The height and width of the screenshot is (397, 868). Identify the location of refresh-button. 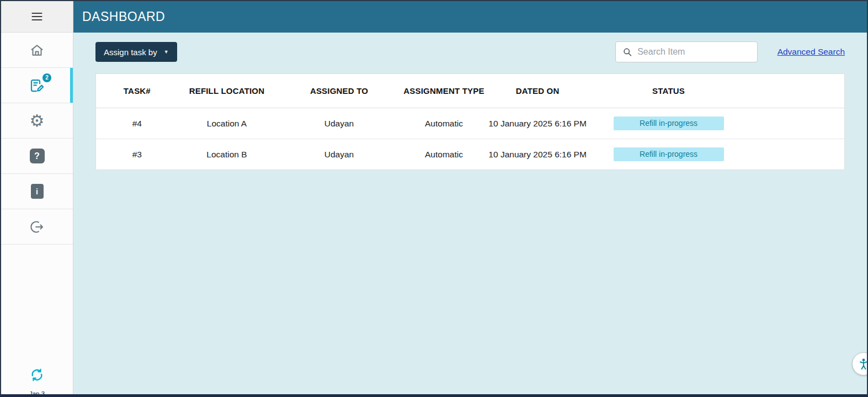
(37, 375).